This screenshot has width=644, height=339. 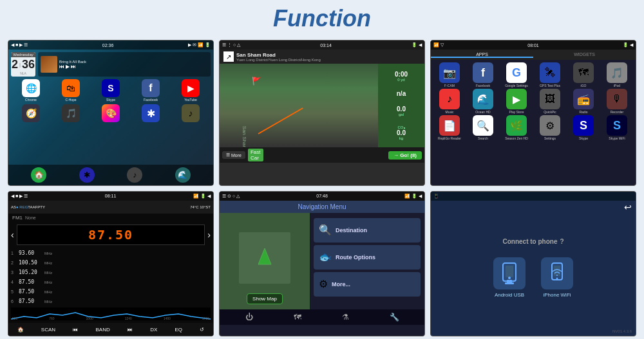 What do you see at coordinates (111, 292) in the screenshot?
I see `list-item: 5 87.50 MHz` at bounding box center [111, 292].